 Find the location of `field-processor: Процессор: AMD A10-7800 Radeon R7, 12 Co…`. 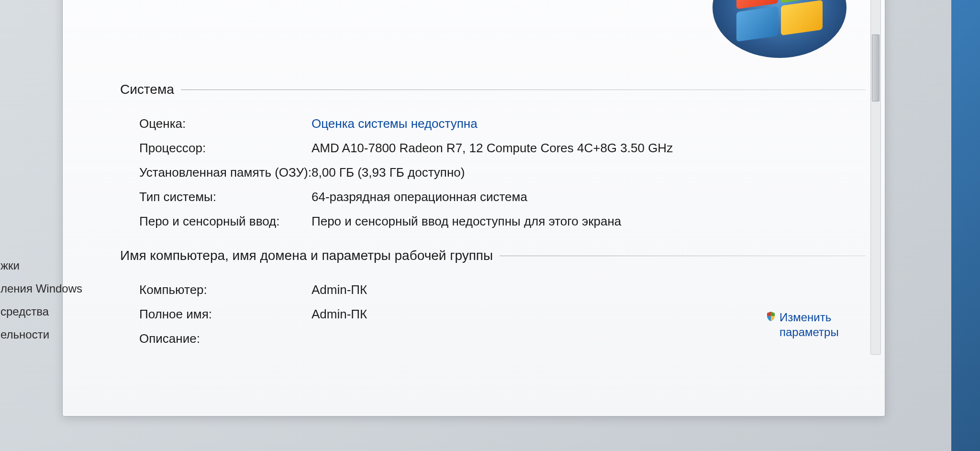

field-processor: Процессор: AMD A10-7800 Radeon R7, 12 Co… is located at coordinates (493, 148).